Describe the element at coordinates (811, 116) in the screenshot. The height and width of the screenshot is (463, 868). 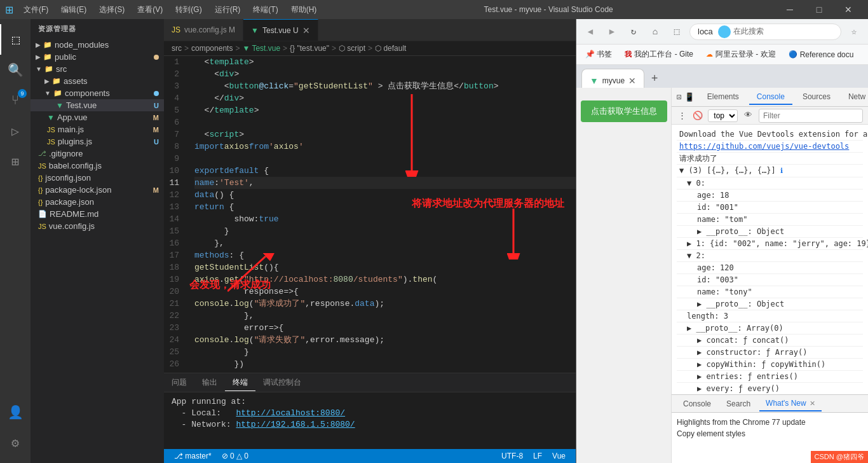
I see `filter-input` at that location.